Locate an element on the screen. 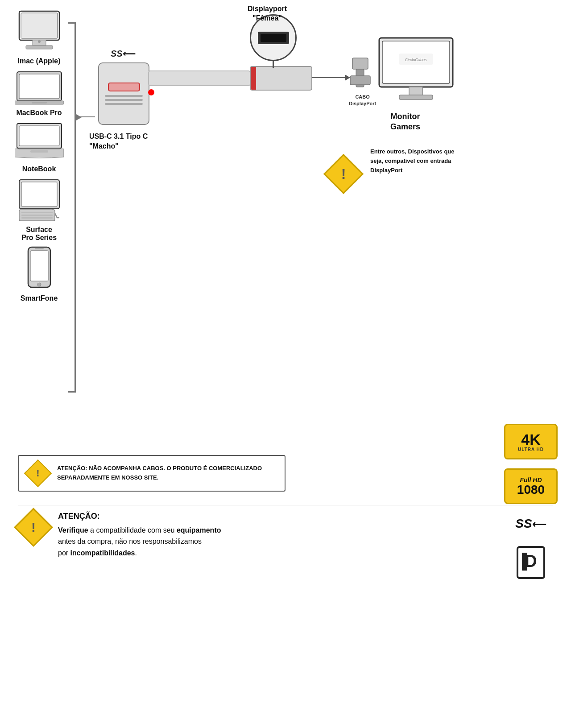  bottom-warn-exclaim: ! is located at coordinates (33, 527).